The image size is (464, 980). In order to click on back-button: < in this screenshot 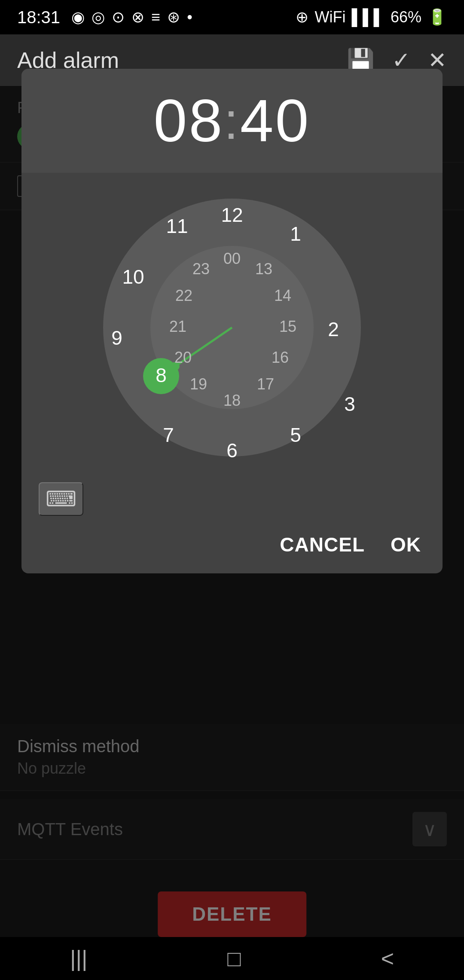, I will do `click(388, 959)`.